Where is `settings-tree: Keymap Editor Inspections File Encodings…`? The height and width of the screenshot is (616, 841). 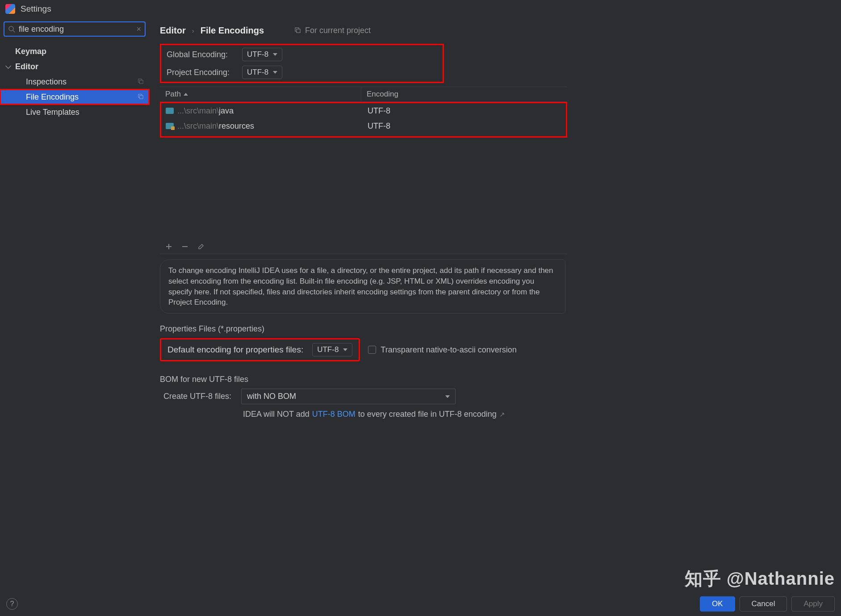 settings-tree: Keymap Editor Inspections File Encodings… is located at coordinates (75, 80).